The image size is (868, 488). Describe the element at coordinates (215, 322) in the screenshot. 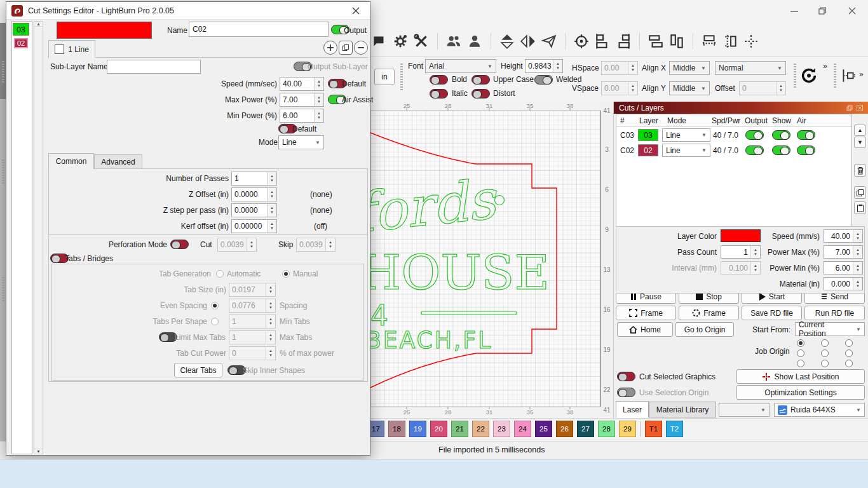

I see `tabs-per-shape-radio` at that location.